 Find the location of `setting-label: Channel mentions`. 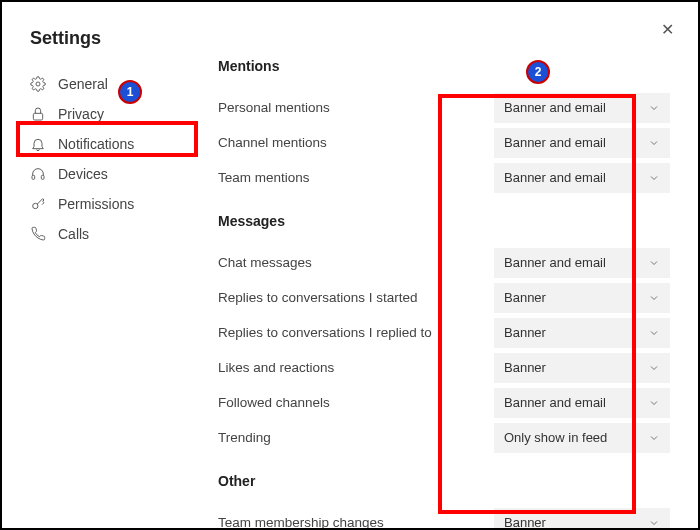

setting-label: Channel mentions is located at coordinates (352, 143).